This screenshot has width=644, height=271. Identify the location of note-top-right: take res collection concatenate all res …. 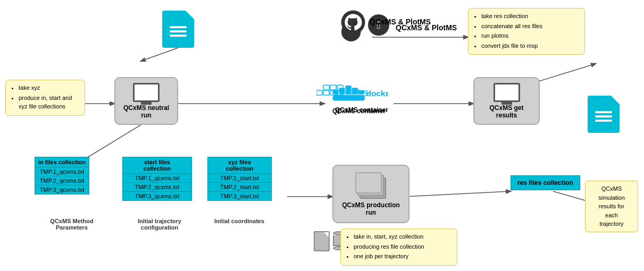
(526, 31).